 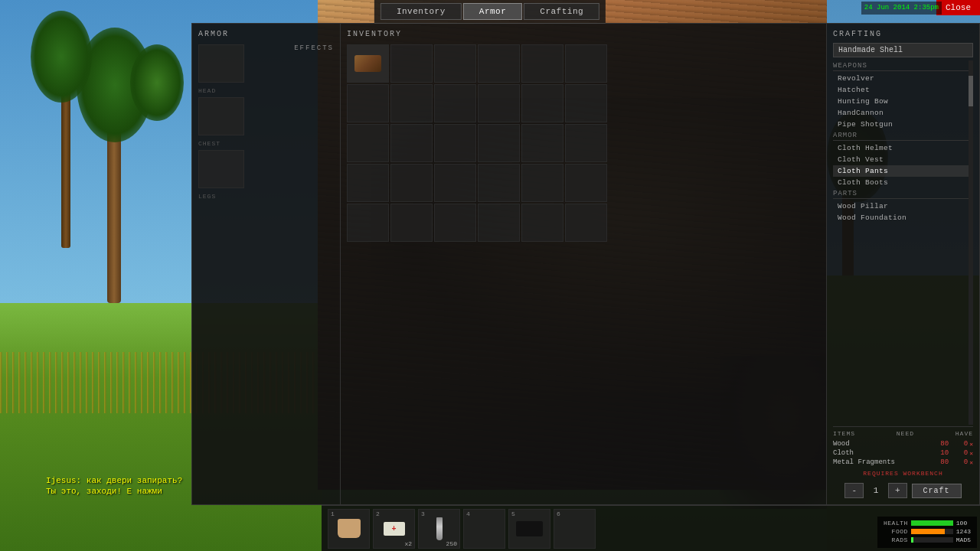 I want to click on hud-stats: HEALTH 100 FOOD 1243 RADS MAD5, so click(x=927, y=533).